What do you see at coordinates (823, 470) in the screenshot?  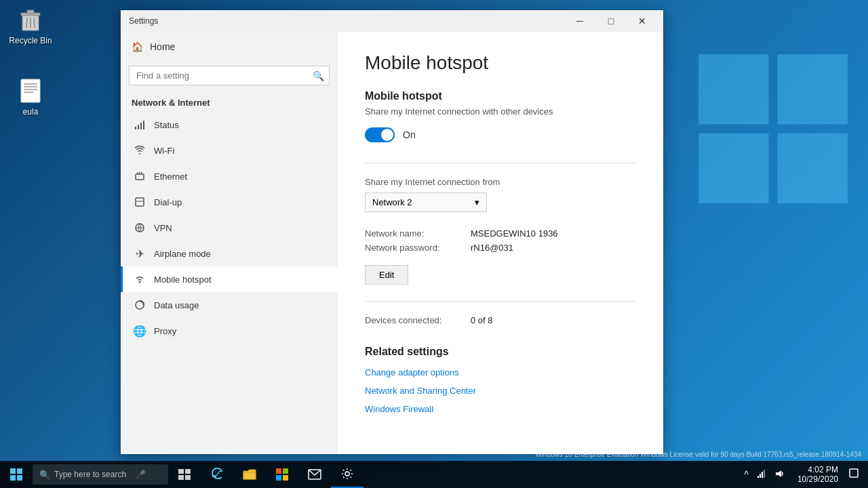 I see `clock-time: 4:02 PM` at bounding box center [823, 470].